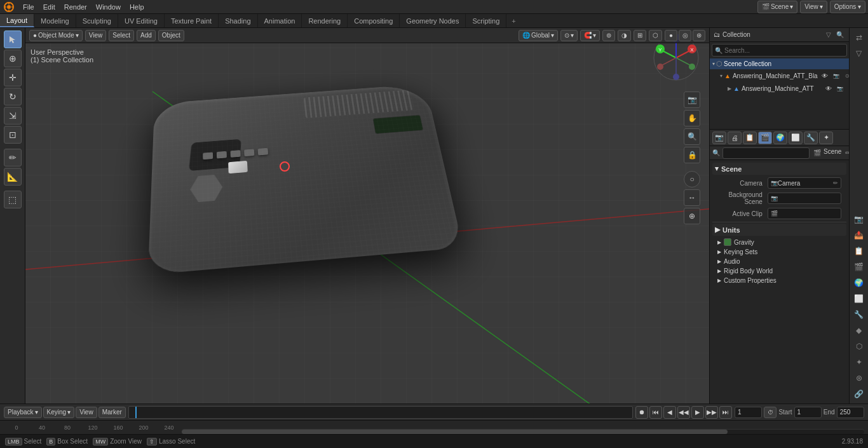  I want to click on strip-scene-btn: 🎬, so click(859, 267).